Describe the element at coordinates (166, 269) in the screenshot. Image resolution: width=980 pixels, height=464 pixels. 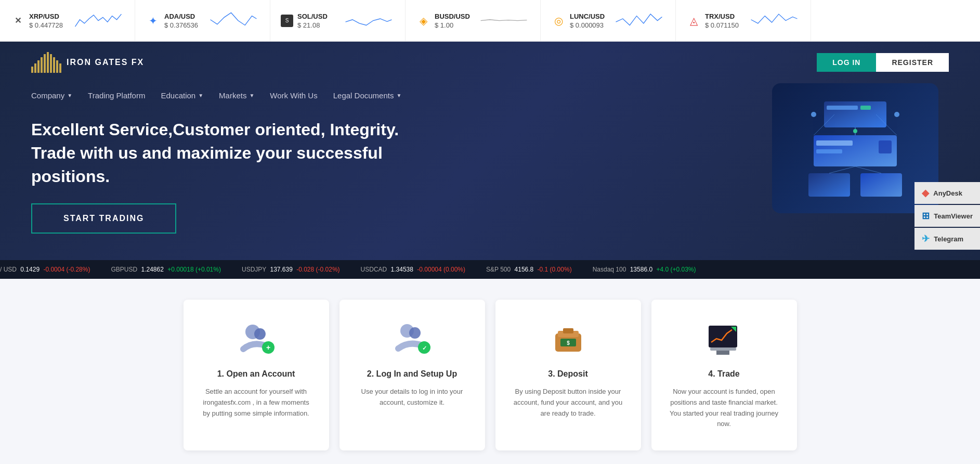
I see `tick-pair-2: GBPUSD 1.24862 +0.00018 (+0.01%)` at that location.